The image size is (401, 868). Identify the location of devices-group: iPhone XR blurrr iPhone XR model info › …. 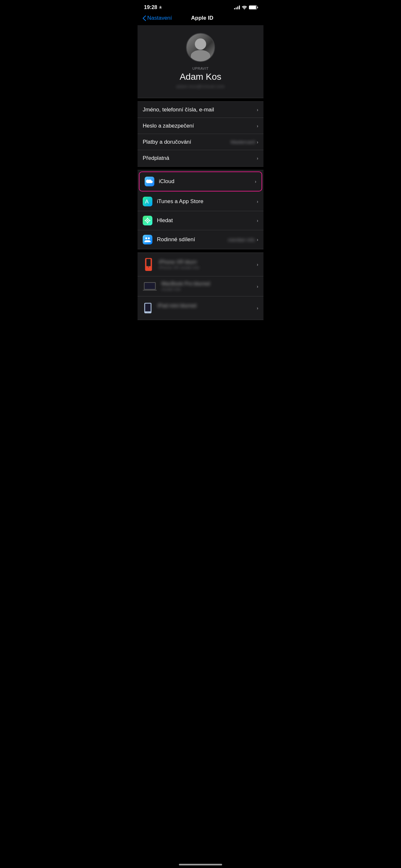
(201, 286).